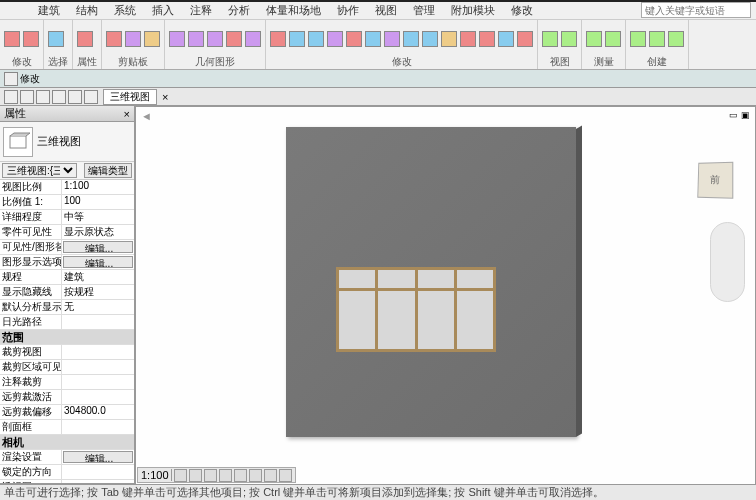 The image size is (756, 500). I want to click on detail-level-icon, so click(180, 476).